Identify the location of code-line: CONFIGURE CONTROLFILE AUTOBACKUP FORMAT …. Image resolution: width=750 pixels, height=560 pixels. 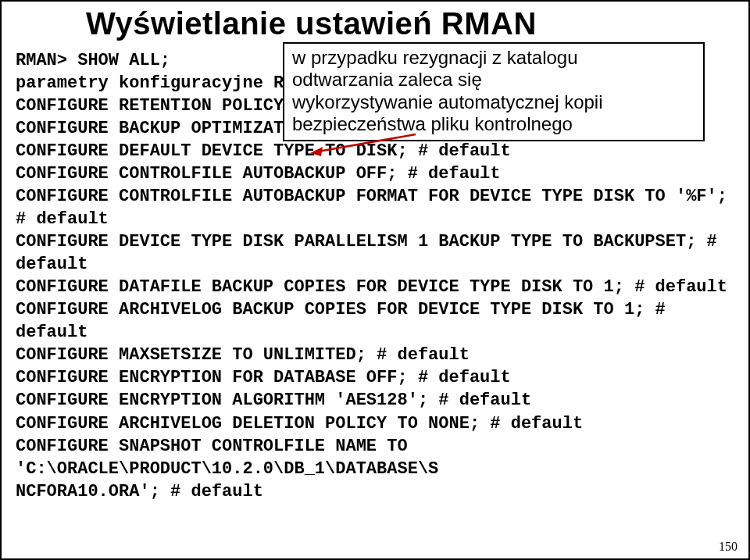
(377, 208).